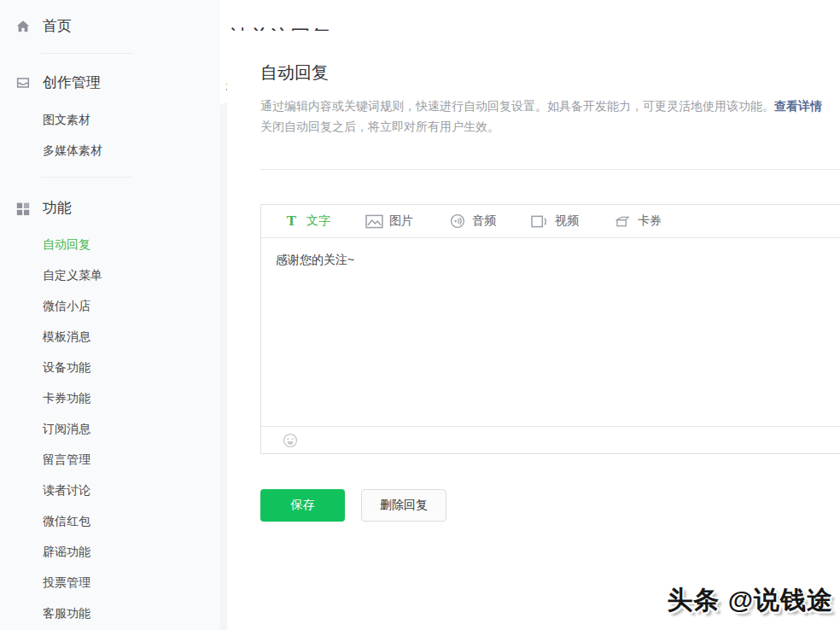  I want to click on sidebar-item-multimedia-material: 多媒体素材, so click(110, 150).